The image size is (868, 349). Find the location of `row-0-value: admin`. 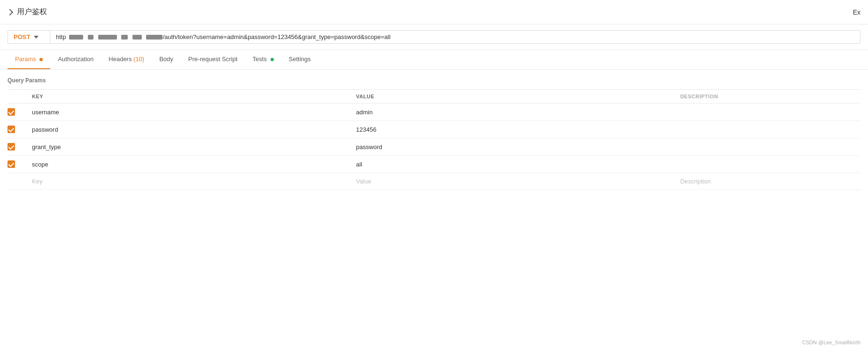

row-0-value: admin is located at coordinates (512, 112).